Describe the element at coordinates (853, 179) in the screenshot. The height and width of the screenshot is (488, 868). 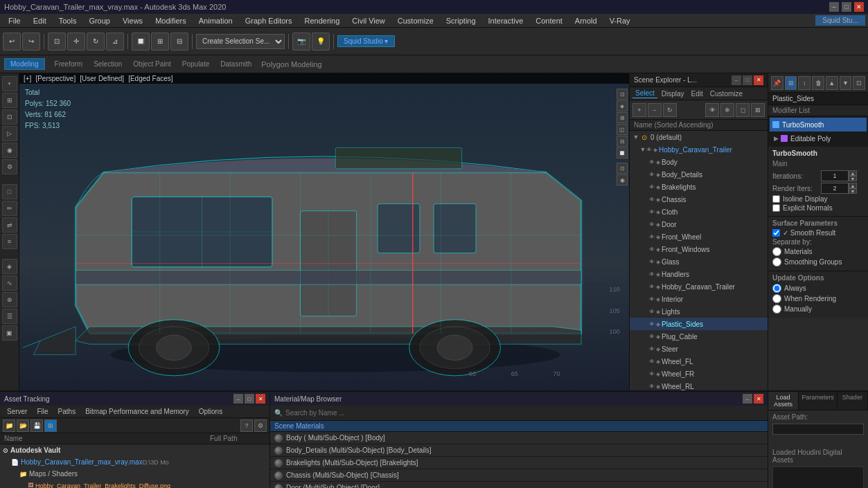
I see `iterations-down: ▼` at that location.